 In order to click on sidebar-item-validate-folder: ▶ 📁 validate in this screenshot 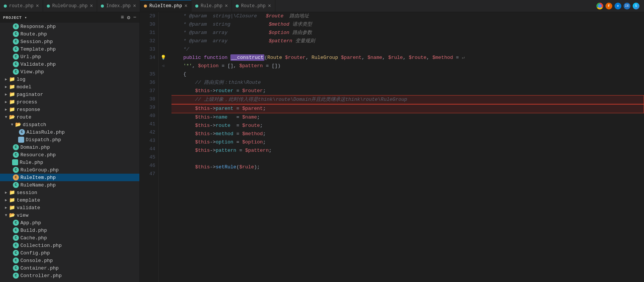, I will do `click(69, 208)`.